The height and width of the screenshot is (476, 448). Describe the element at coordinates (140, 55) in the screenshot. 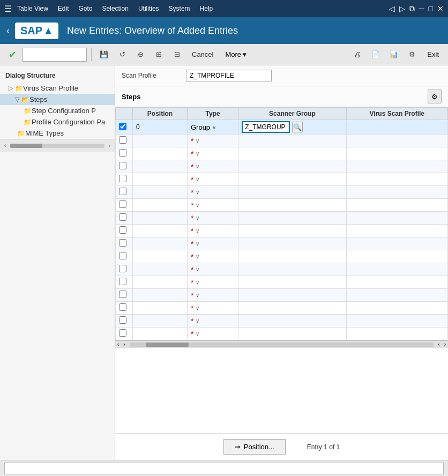

I see `stop-button: ⊖` at that location.